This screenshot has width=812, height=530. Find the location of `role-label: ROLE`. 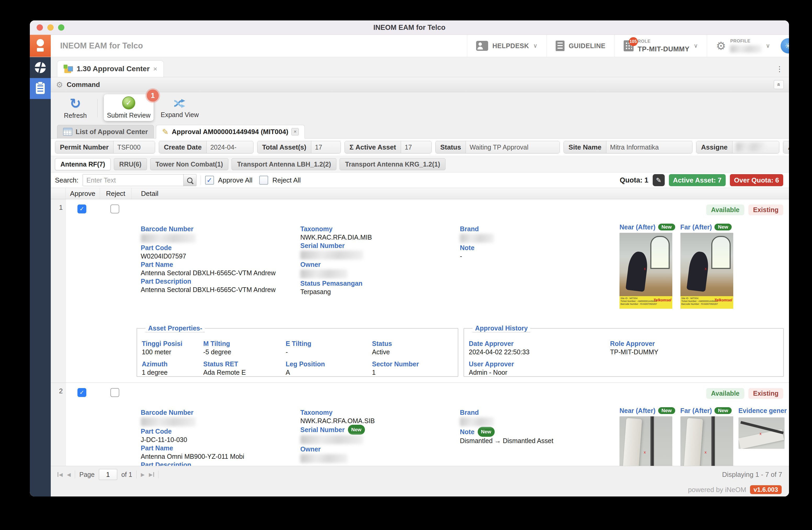

role-label: ROLE is located at coordinates (664, 41).